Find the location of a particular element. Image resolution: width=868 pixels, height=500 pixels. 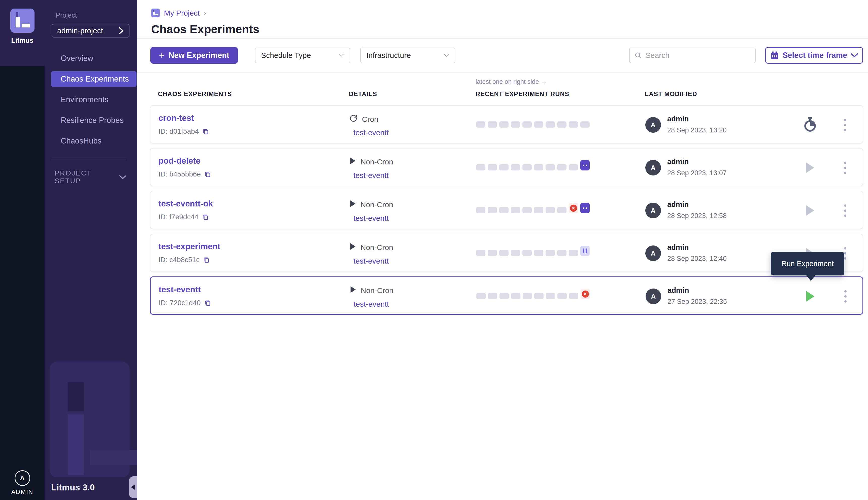

calendar-icon is located at coordinates (775, 55).